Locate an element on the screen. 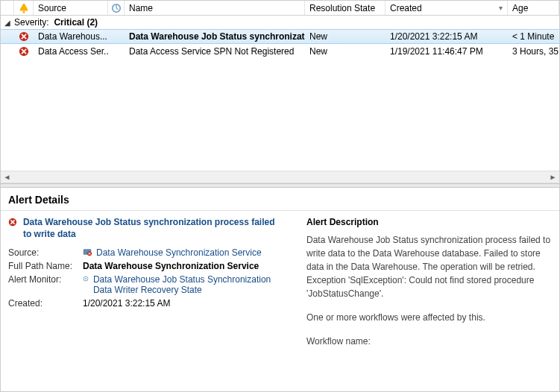 The image size is (560, 392). group-label: Severity: Critical (2) is located at coordinates (56, 22).